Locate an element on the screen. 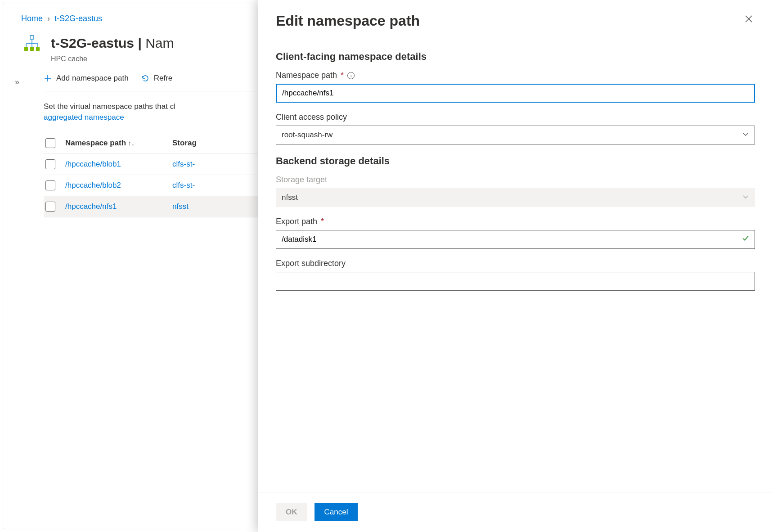 Image resolution: width=773 pixels, height=532 pixels. close-button is located at coordinates (749, 20).